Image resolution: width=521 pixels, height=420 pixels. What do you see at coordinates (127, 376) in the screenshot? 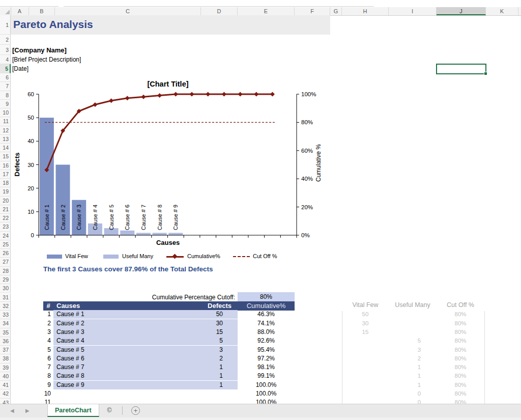
I see `cell-cause: Cause # 8` at bounding box center [127, 376].